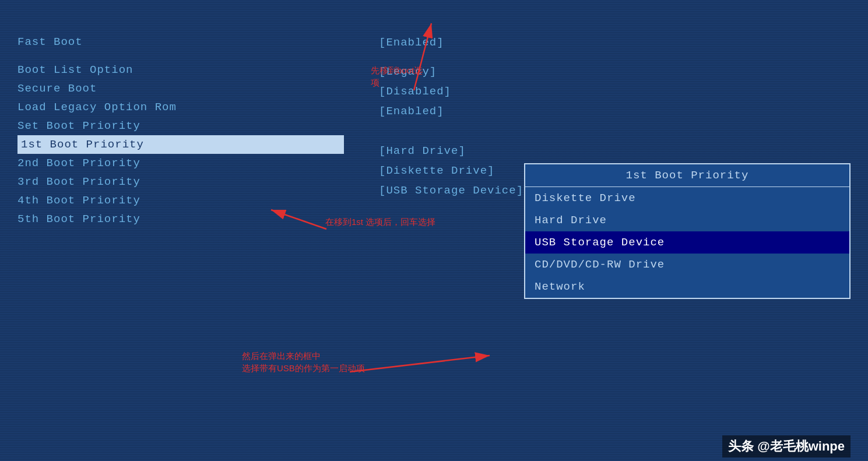 The width and height of the screenshot is (868, 461). Describe the element at coordinates (181, 70) in the screenshot. I see `setting-boot-list-option: Boot List Option` at that location.